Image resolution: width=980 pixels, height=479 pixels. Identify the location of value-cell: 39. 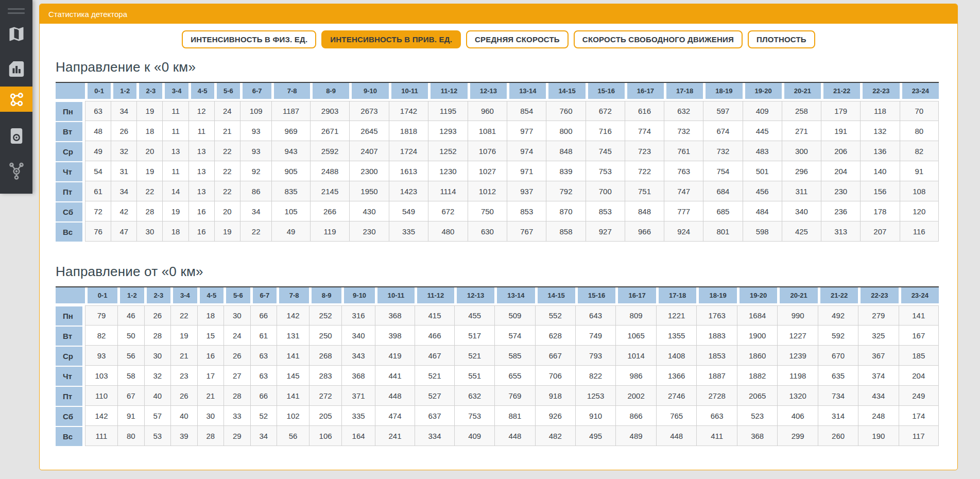
(184, 436).